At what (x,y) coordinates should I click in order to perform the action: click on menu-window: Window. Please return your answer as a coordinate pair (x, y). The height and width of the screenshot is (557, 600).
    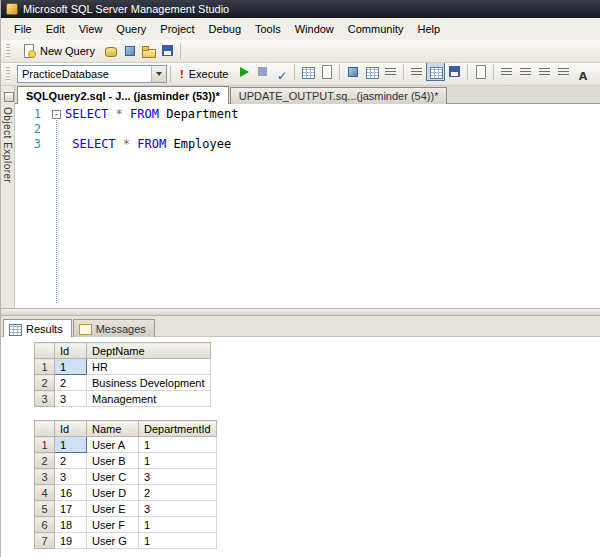
    Looking at the image, I should click on (314, 29).